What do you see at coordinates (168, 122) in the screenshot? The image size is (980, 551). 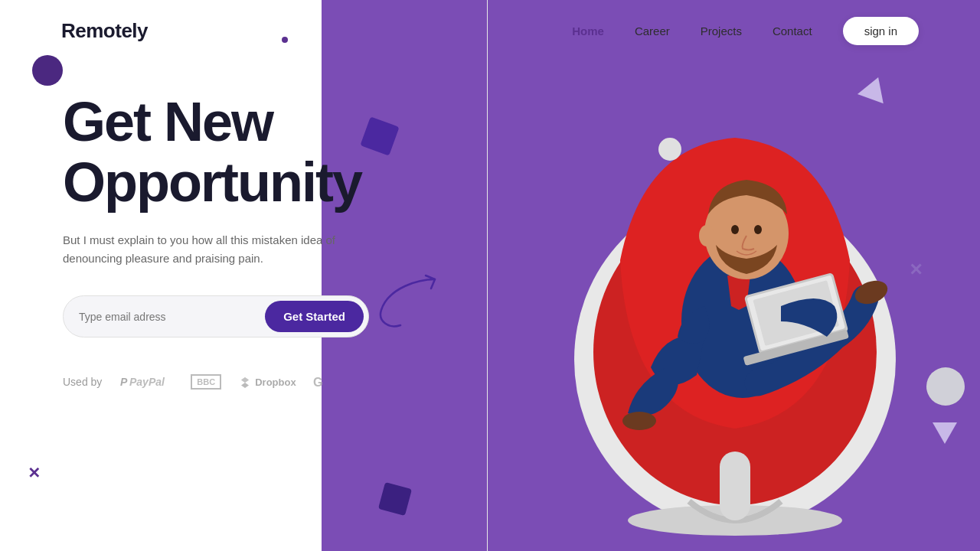 I see `headline-line1: Get New` at bounding box center [168, 122].